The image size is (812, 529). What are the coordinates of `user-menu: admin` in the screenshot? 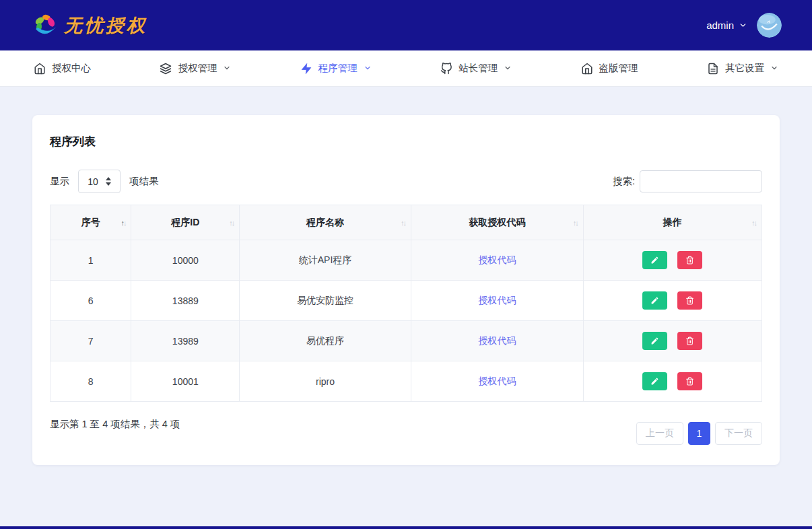 It's located at (744, 26).